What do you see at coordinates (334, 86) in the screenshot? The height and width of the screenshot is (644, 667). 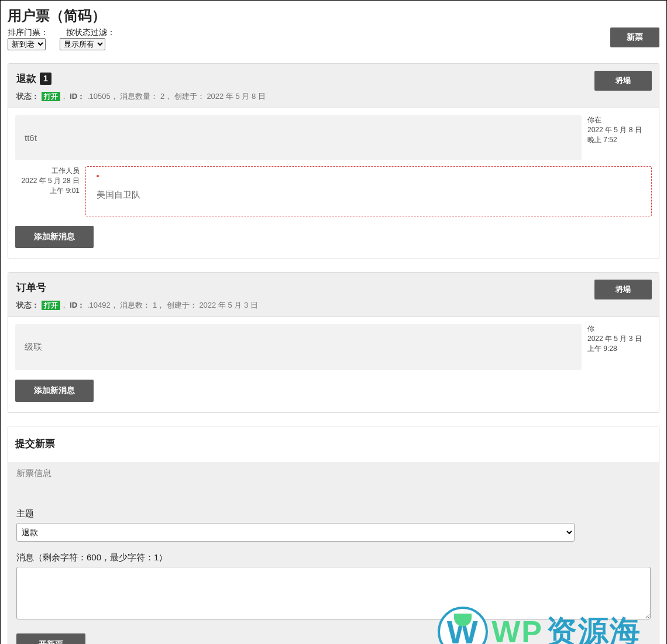 I see `ticket-header: 退款 1 坍塌 状态： 打开， ID： .10505， 消息数量： 2， 创建于…` at bounding box center [334, 86].